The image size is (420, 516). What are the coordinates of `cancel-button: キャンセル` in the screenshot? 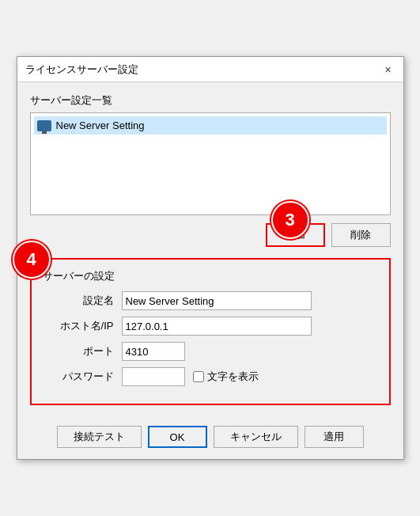 It's located at (256, 437).